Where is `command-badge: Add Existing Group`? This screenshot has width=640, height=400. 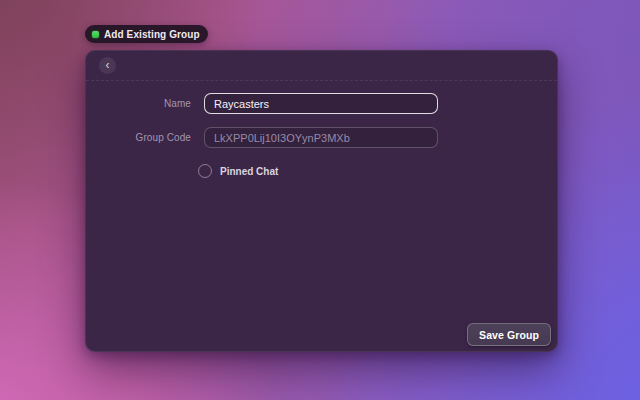 command-badge: Add Existing Group is located at coordinates (146, 34).